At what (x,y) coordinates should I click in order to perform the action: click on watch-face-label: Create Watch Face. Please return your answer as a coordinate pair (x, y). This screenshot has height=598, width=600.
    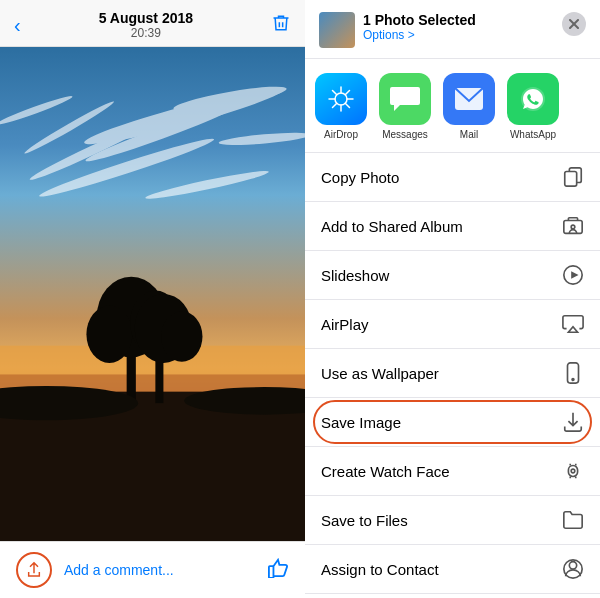
    Looking at the image, I should click on (386, 472).